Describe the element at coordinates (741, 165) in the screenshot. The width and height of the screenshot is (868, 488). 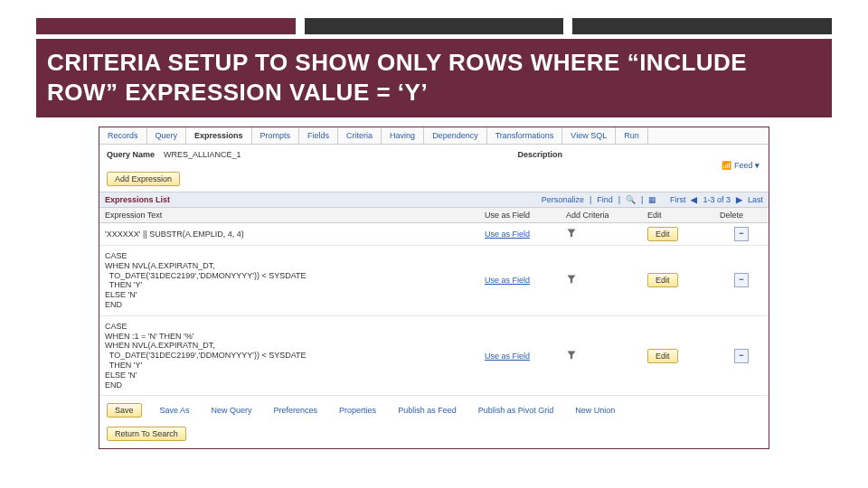
I see `feed-link: 📶 Feed ▾` at that location.